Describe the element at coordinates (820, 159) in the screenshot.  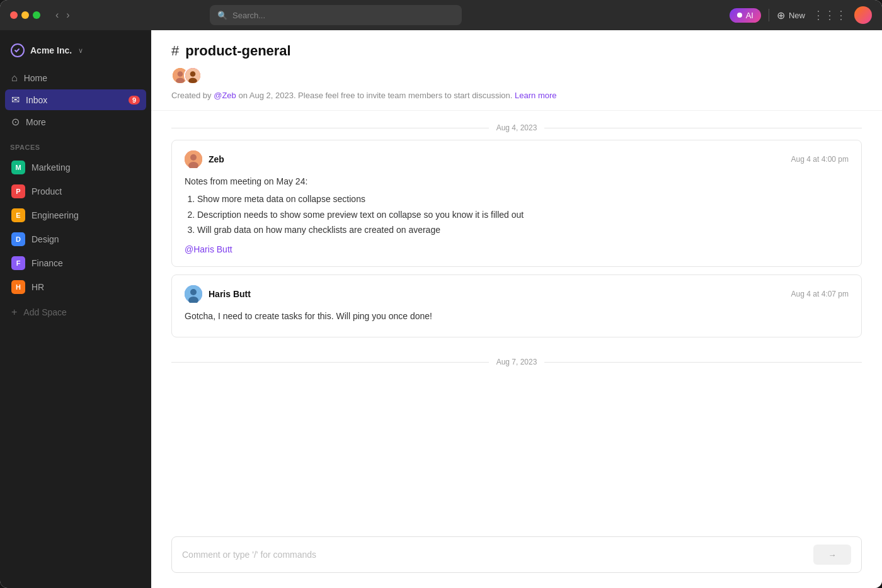
I see `msg-time-1: Aug 4 at 4:00 pm` at that location.